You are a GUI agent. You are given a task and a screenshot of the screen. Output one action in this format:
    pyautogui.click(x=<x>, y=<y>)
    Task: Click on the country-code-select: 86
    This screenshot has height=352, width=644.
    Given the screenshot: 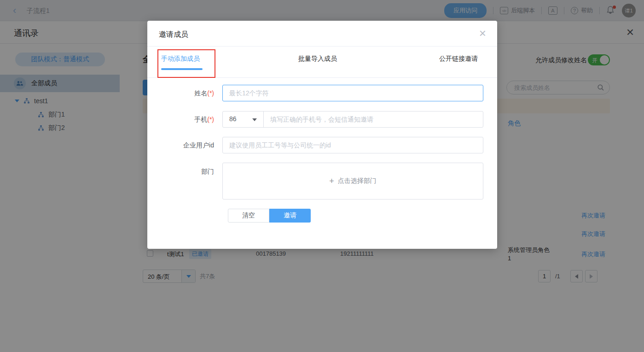 What is the action you would take?
    pyautogui.click(x=243, y=119)
    